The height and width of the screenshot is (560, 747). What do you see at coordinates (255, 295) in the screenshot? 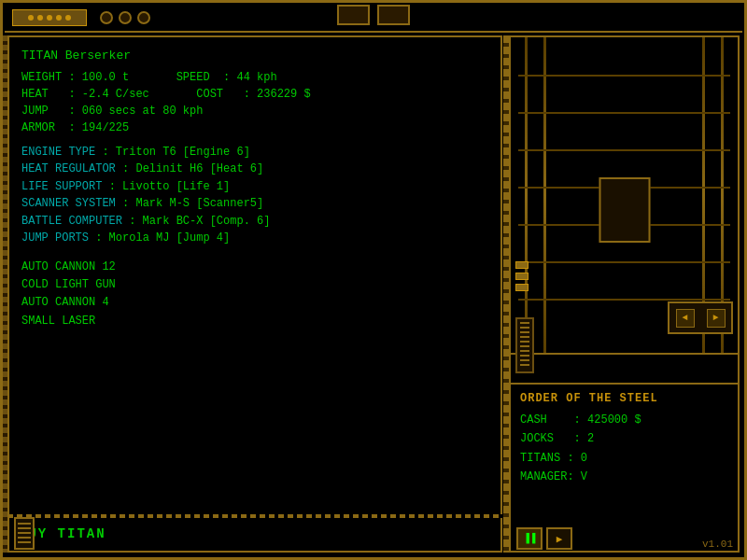
I see `weapons-section: AUTO CANNON 12 COLD LIGHT GUN AUTO CANNO…` at bounding box center [255, 295].